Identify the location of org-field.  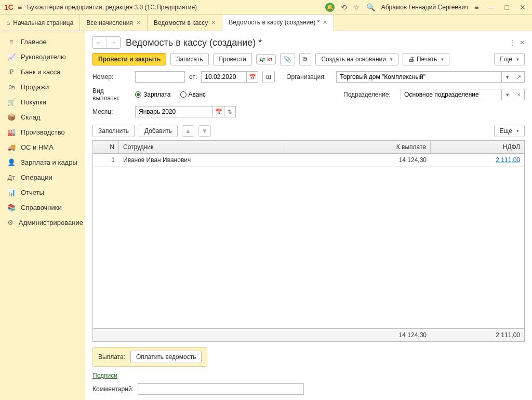
(419, 77).